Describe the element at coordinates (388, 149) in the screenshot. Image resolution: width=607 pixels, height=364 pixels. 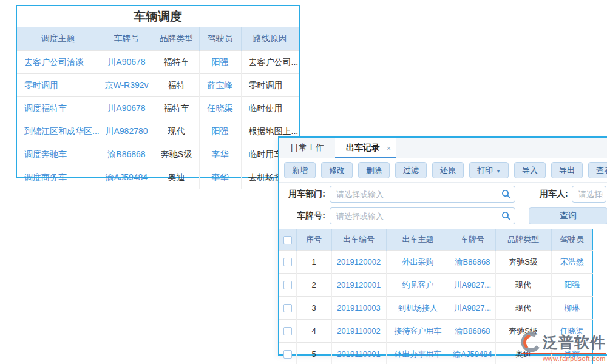
I see `close-icon: ×` at that location.